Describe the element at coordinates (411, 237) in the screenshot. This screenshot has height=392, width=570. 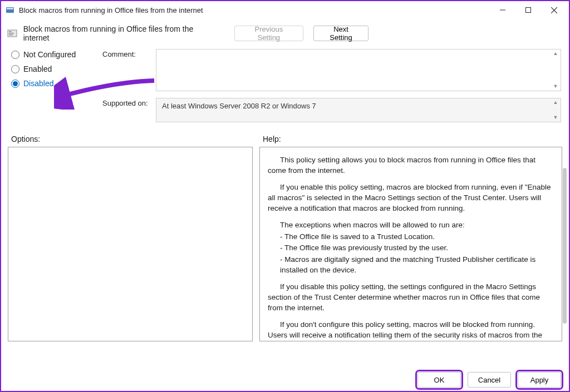
I see `help-text: - The Office file is saved to a Trusted …` at that location.